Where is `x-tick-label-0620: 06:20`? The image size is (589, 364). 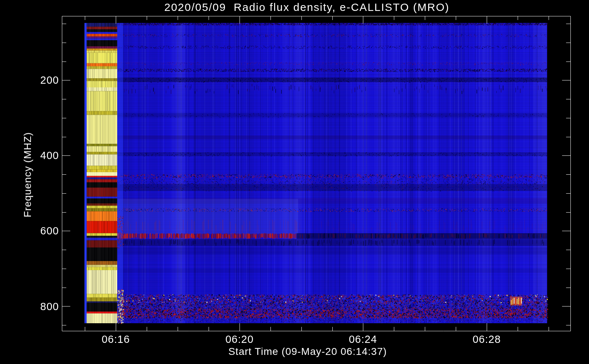 x-tick-label-0620: 06:20 is located at coordinates (240, 339).